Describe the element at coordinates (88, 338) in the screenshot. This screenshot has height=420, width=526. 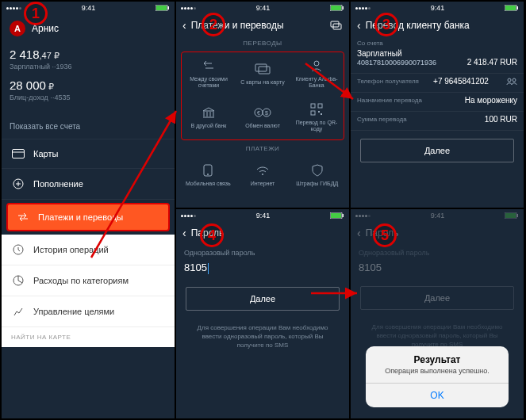
I see `find-on-map: НАЙТИ НА КАРТЕ` at that location.